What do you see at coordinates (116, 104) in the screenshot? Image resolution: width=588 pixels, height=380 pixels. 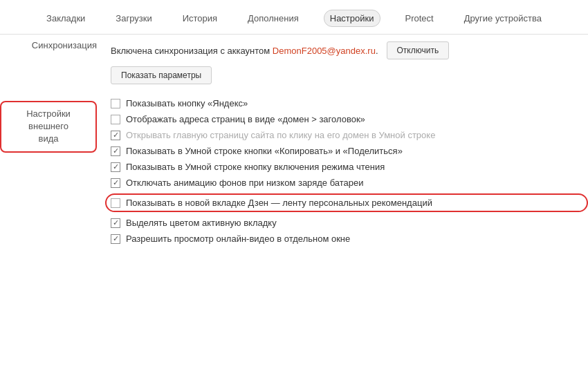 I see `checkbox-show-yandex-btn` at bounding box center [116, 104].